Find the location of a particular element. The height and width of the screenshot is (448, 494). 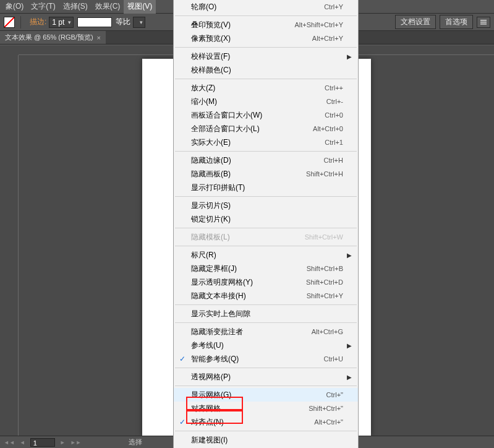

menu-item: 对齐网格Shift+Ctrl+" is located at coordinates (266, 408).